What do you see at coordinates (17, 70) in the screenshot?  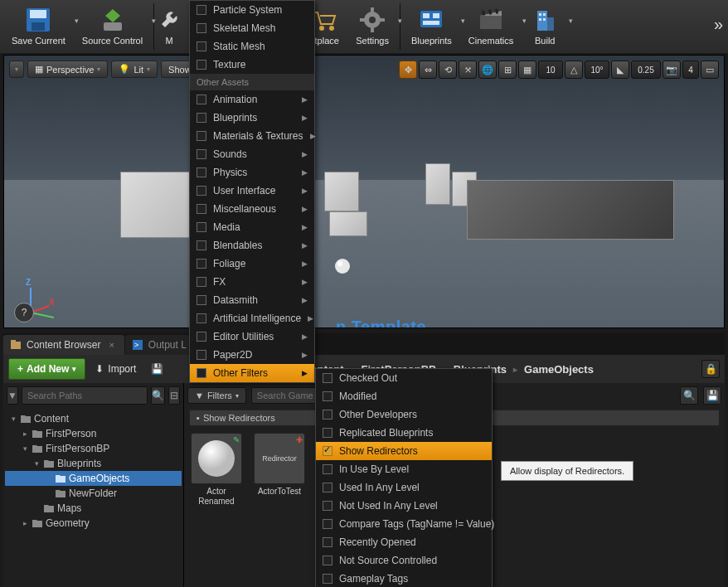 I see `viewport-options-button: ▾` at bounding box center [17, 70].